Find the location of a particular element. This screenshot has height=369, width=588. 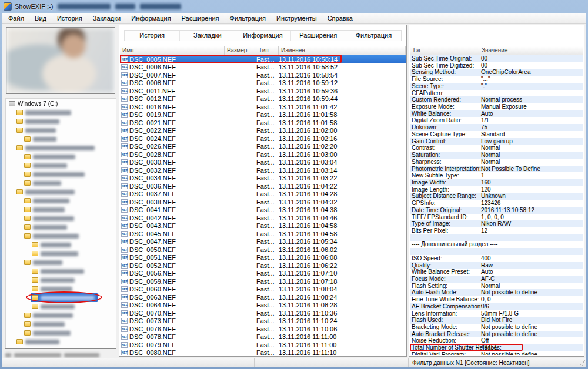

tab-4: Фильтрация is located at coordinates (374, 35).